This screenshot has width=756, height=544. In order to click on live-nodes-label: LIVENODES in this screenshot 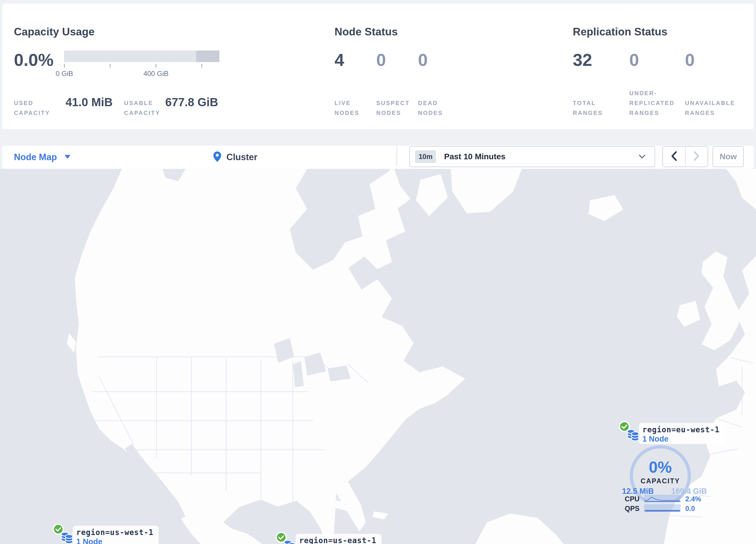, I will do `click(347, 108)`.